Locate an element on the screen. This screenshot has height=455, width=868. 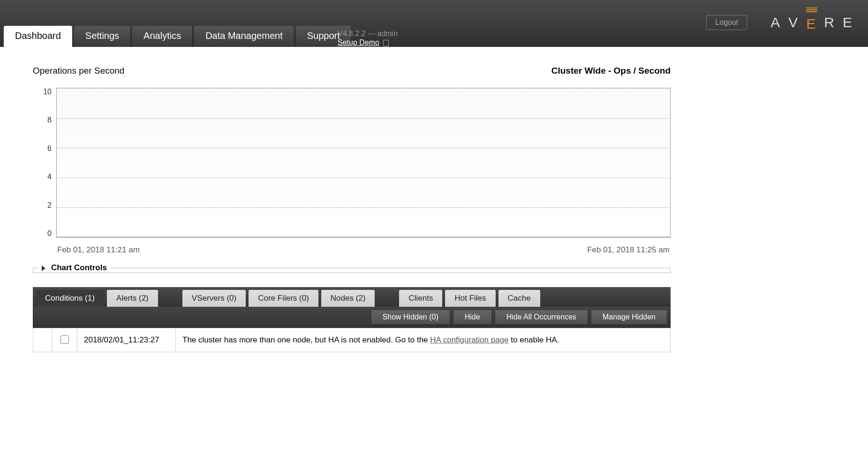
timestamp-cell: 2018/02/01_11:23:27 is located at coordinates (127, 341).